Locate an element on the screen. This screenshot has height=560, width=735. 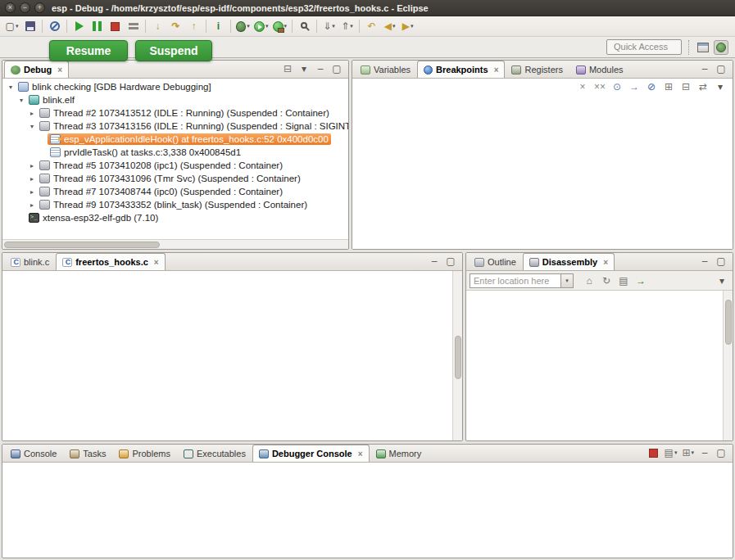
tab-console: Console is located at coordinates (34, 454).